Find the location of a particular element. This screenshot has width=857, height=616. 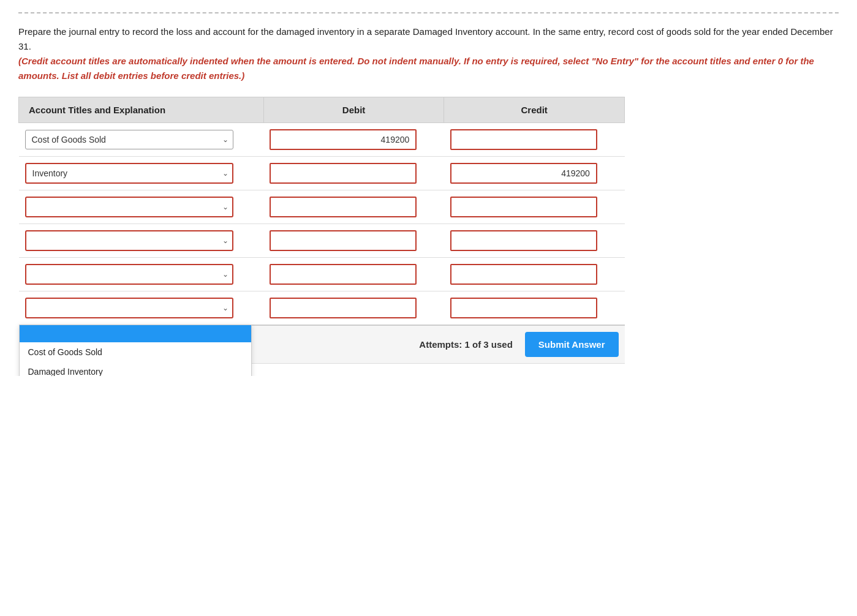

col-header-debit: Debit is located at coordinates (354, 110).